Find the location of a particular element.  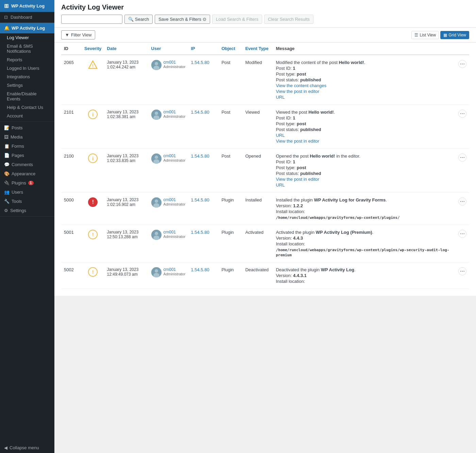

detail-value: 1 is located at coordinates (294, 68).